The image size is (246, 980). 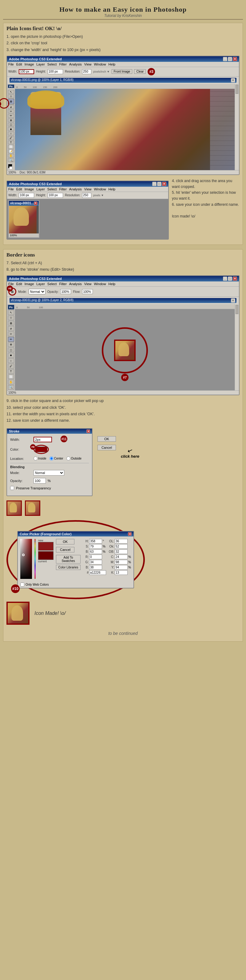 I want to click on menu-select-2: Select, so click(x=52, y=189).